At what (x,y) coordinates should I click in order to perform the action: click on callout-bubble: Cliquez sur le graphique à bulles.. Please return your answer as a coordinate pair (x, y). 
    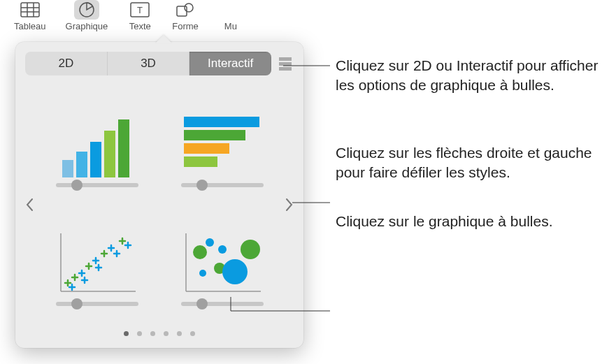
    Looking at the image, I should click on (468, 221).